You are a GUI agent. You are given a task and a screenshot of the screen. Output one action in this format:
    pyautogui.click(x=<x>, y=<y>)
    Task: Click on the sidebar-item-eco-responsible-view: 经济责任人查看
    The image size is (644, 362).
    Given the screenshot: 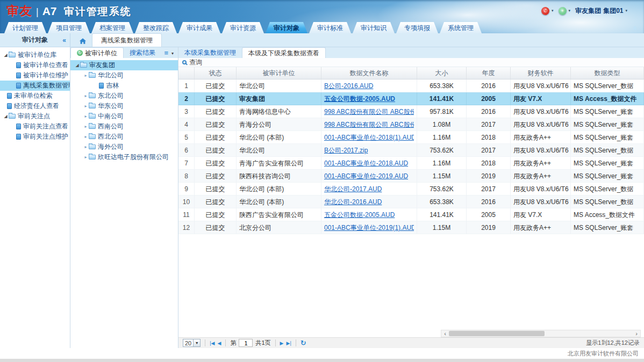 What is the action you would take?
    pyautogui.click(x=35, y=106)
    